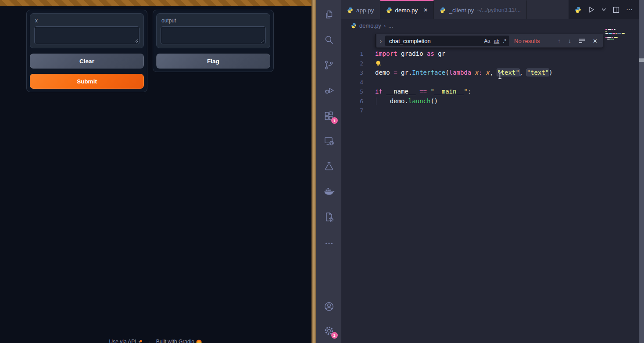 The image size is (644, 343). What do you see at coordinates (156, 3) in the screenshot?
I see `gradio-loading-bar` at bounding box center [156, 3].